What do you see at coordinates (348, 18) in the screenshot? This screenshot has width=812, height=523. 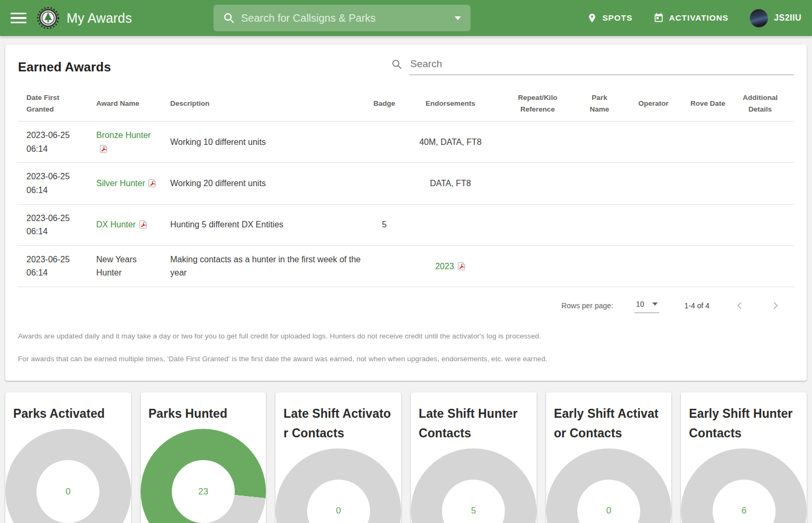 I see `global-search-input` at bounding box center [348, 18].